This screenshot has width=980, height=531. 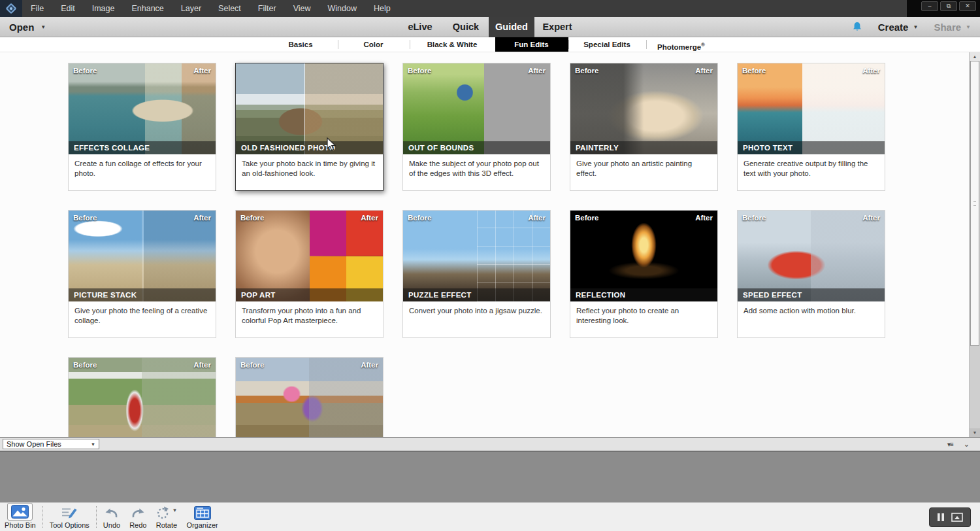 I want to click on card-title: OUT OF BOUNDS, so click(x=477, y=148).